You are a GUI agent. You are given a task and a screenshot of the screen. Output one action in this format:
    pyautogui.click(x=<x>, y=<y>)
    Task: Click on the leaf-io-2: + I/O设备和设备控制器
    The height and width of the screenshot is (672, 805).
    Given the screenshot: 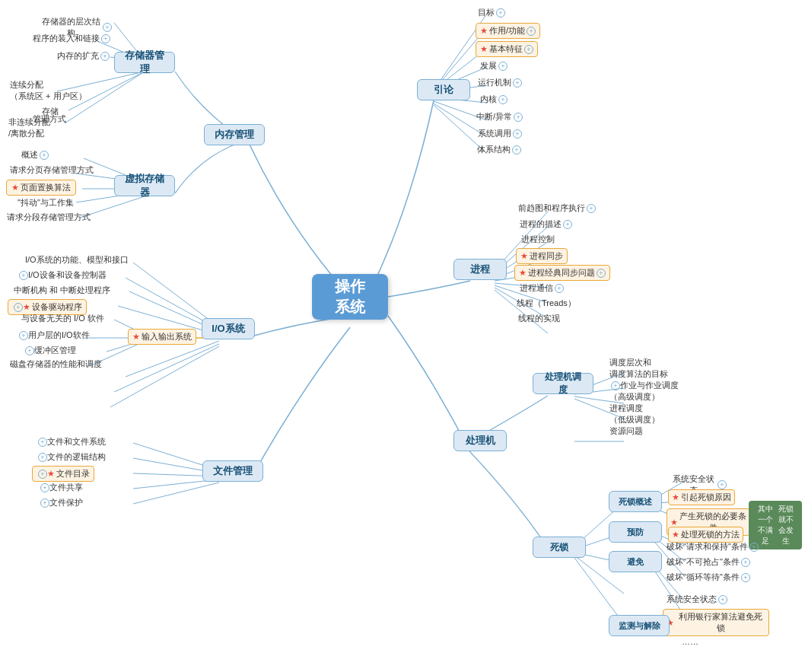 What is the action you would take?
    pyautogui.click(x=62, y=275)
    